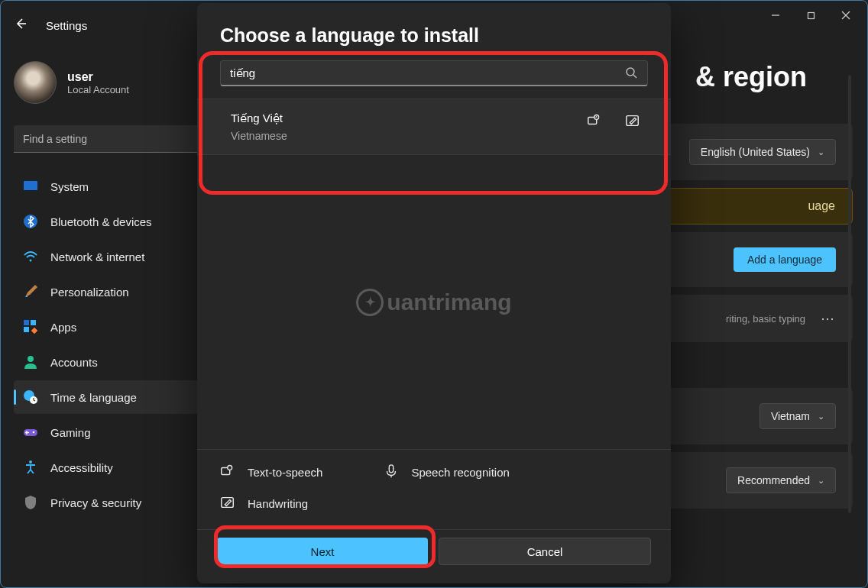  I want to click on watermark-text: uantrimang, so click(449, 302).